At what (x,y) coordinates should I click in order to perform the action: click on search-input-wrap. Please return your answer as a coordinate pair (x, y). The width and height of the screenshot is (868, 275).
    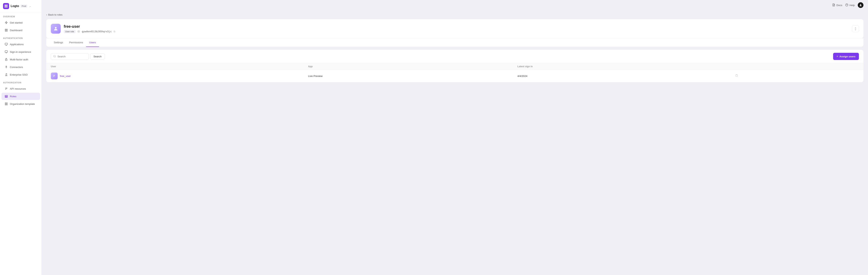
    Looking at the image, I should click on (70, 57).